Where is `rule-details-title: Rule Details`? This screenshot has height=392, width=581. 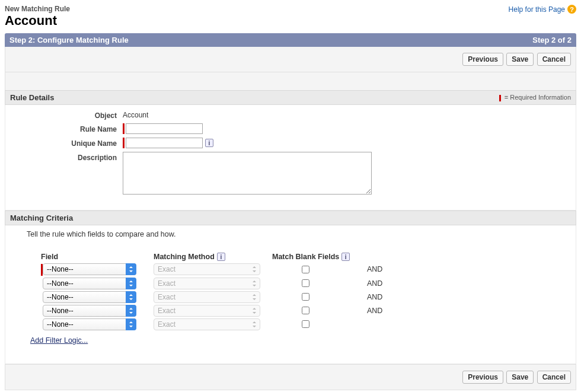
rule-details-title: Rule Details is located at coordinates (32, 97).